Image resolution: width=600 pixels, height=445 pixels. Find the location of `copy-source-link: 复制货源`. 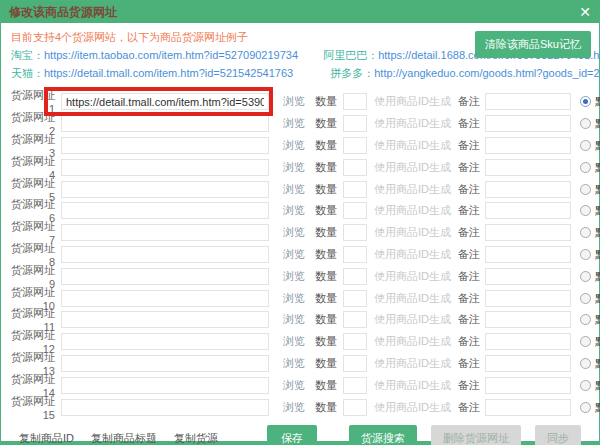

copy-source-link: 复制货源 is located at coordinates (196, 438).